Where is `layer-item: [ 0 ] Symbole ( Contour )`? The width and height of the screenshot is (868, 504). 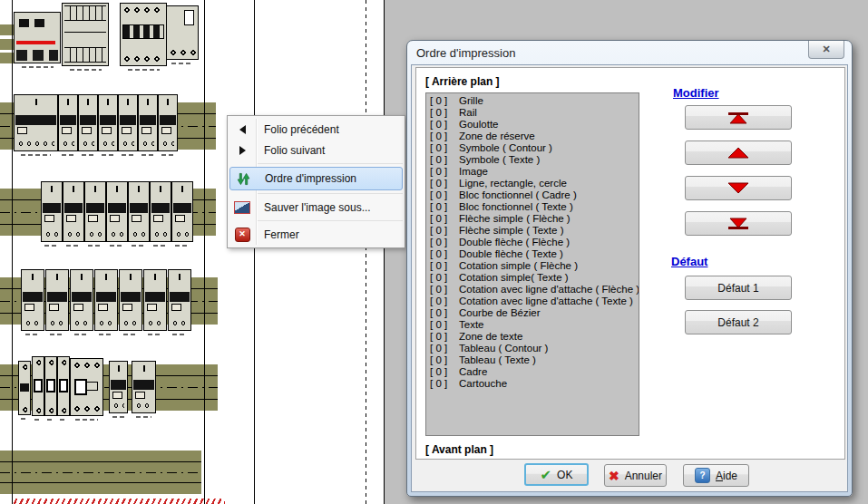
layer-item: [ 0 ] Symbole ( Contour ) is located at coordinates (532, 149).